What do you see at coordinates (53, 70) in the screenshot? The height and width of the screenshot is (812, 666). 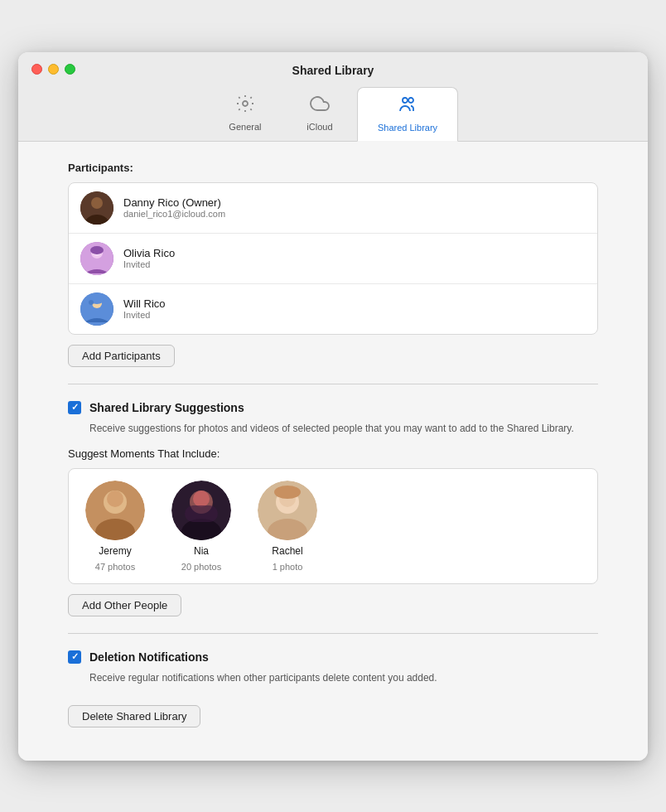 I see `traffic-lights` at bounding box center [53, 70].